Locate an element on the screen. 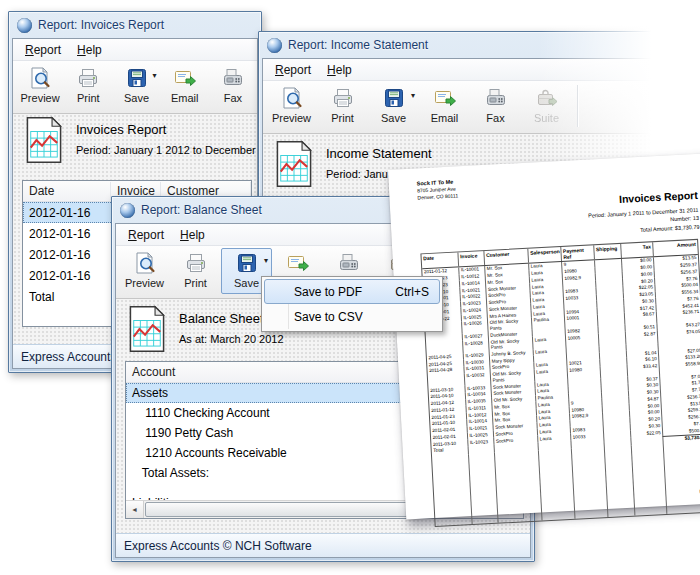  window-title: Report: Income Statement is located at coordinates (358, 45).